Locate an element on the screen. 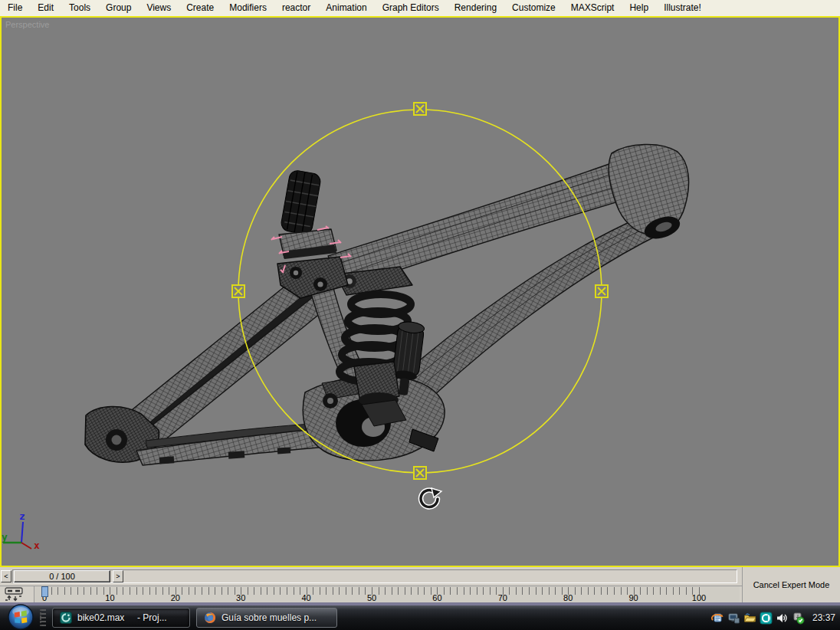  firefox-icon is located at coordinates (210, 618).